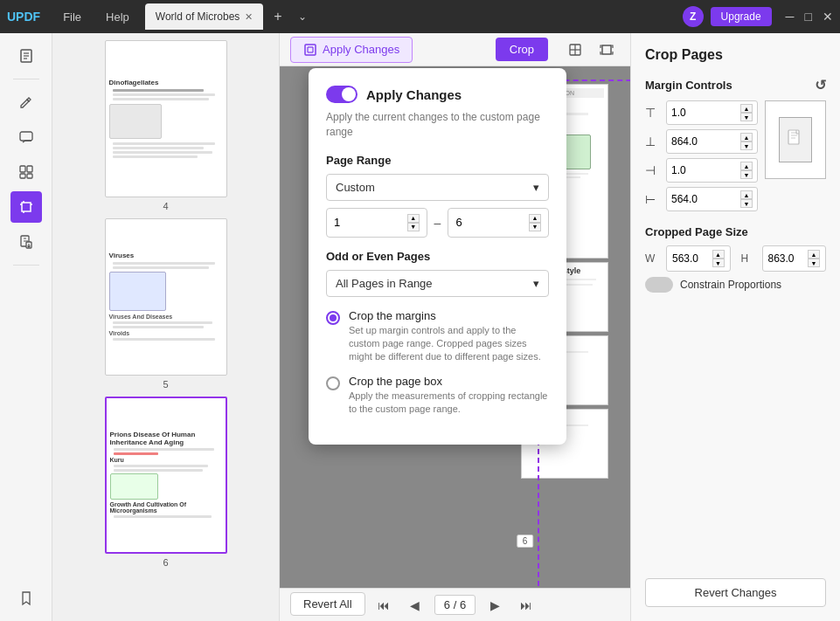  Describe the element at coordinates (712, 170) in the screenshot. I see `left-margin-input: 1.0 ▲ ▼` at that location.